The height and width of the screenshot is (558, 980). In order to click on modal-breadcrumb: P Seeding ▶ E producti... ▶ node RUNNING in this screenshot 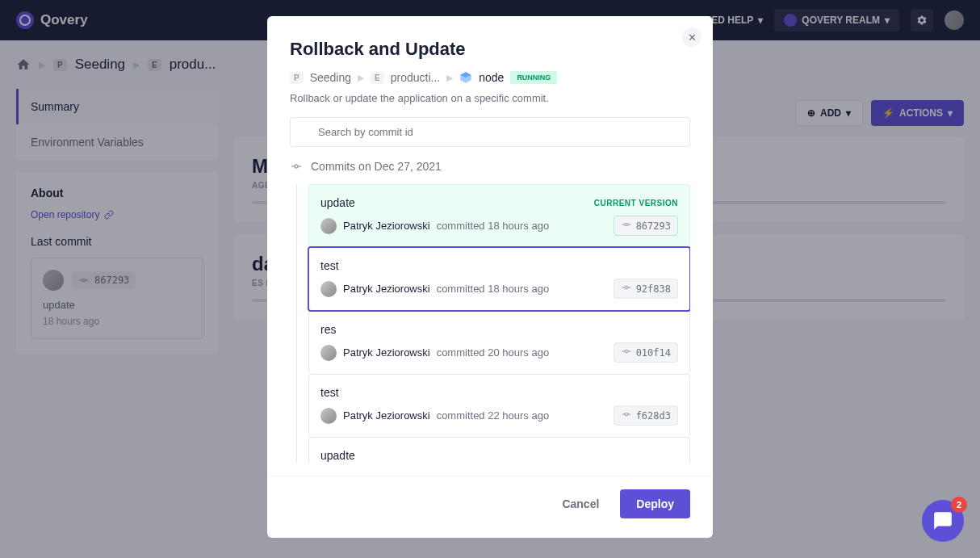, I will do `click(490, 78)`.